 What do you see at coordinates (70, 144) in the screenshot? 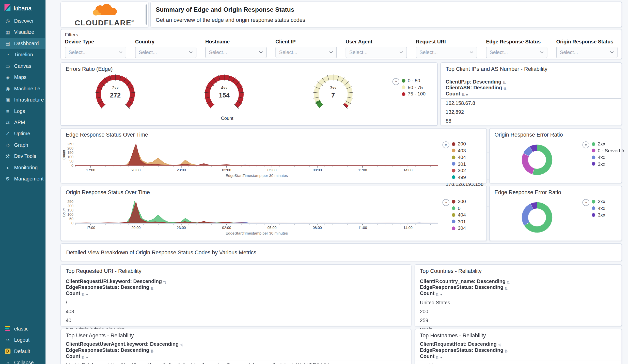
I see `svg-text: 250` at bounding box center [70, 144].